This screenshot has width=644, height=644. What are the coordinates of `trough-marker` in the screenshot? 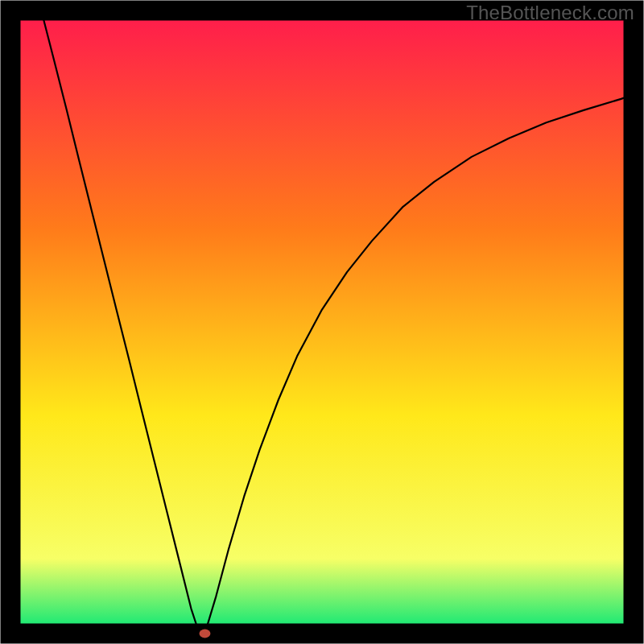 It's located at (205, 634).